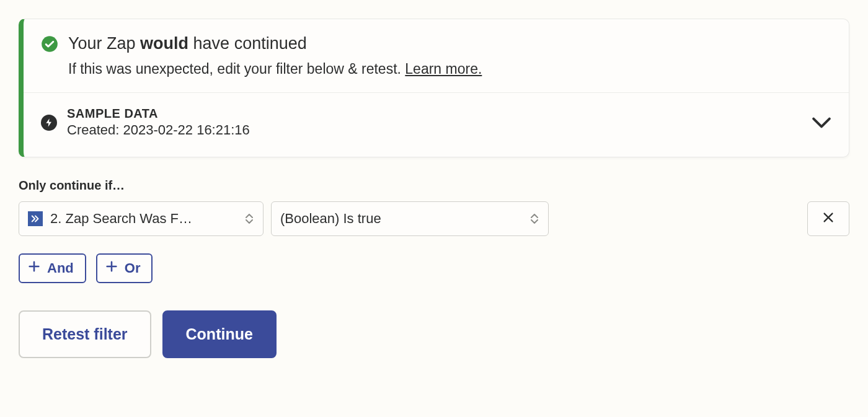  I want to click on alert-heading-row: Your Zap would have continued, so click(436, 43).